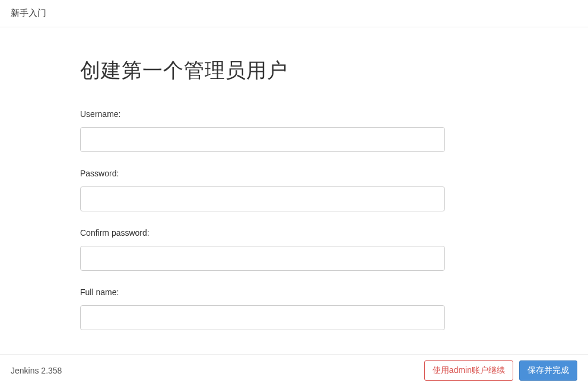 Image resolution: width=588 pixels, height=386 pixels. I want to click on password-label: Password:, so click(294, 173).